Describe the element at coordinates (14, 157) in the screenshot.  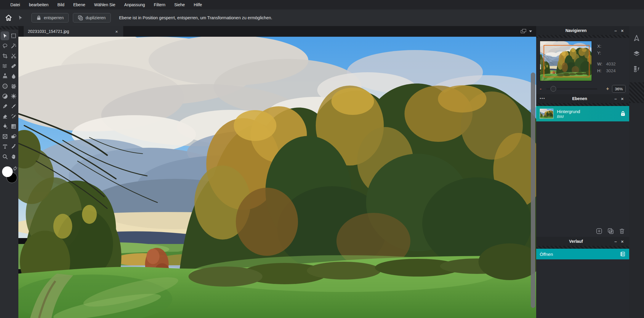
I see `hand-icon` at that location.